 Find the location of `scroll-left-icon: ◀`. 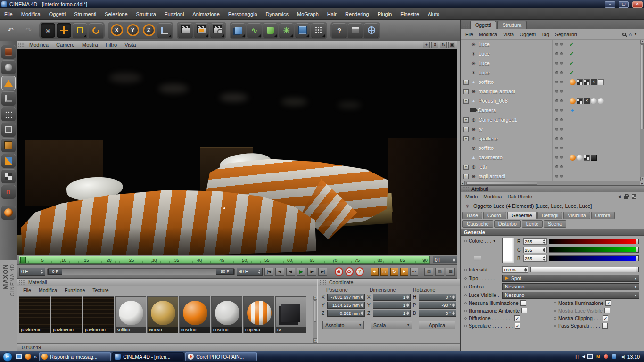

scroll-left-icon: ◀ is located at coordinates (463, 183).